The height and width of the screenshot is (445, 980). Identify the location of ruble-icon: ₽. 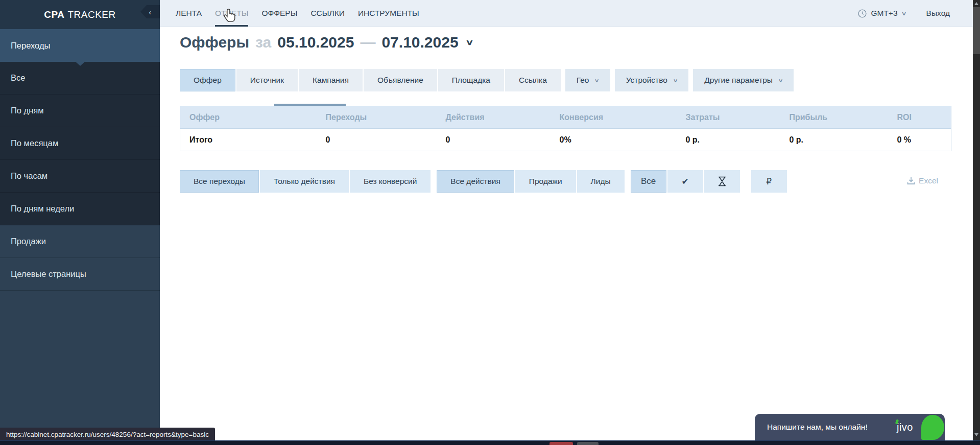
(769, 182).